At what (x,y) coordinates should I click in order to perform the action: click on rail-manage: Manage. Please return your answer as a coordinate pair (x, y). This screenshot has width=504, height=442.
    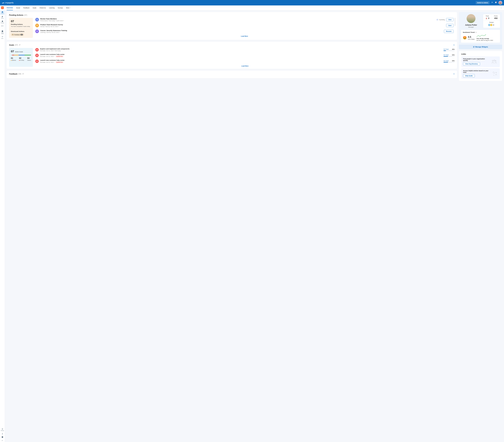
    Looking at the image, I should click on (2, 22).